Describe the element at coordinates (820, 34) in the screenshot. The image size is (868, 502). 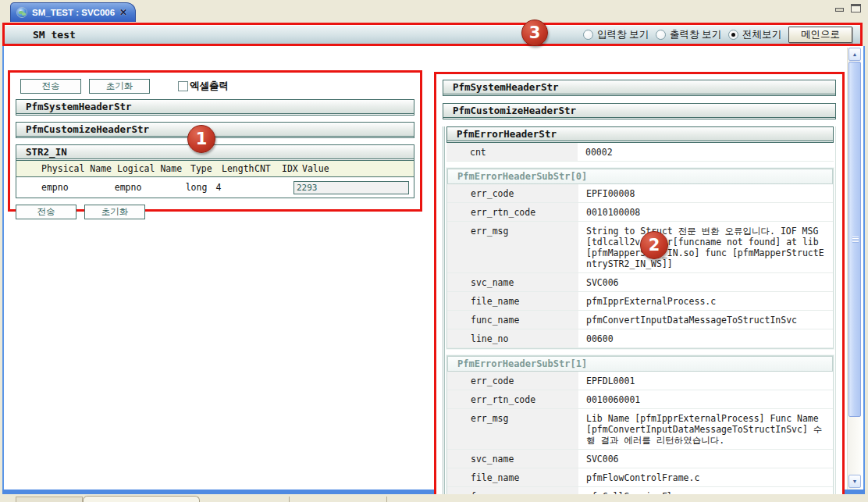
I see `main-button: 메인으로` at that location.